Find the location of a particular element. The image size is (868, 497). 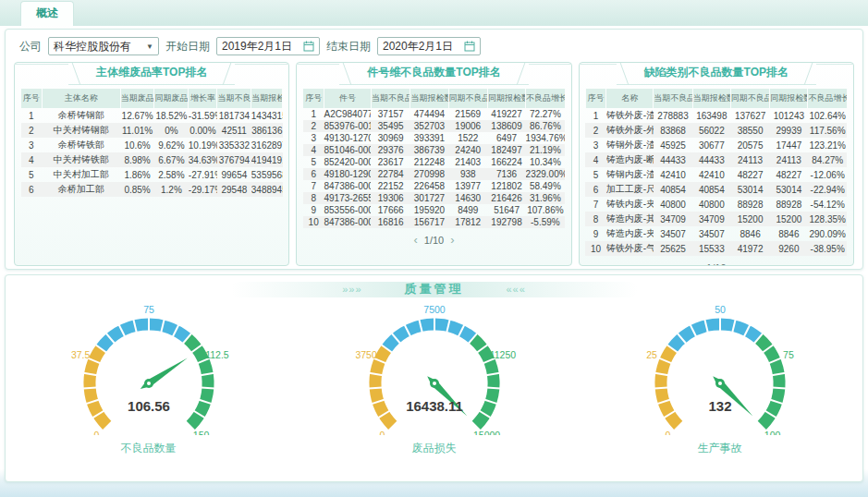

table-cell: 290.09% is located at coordinates (828, 234).